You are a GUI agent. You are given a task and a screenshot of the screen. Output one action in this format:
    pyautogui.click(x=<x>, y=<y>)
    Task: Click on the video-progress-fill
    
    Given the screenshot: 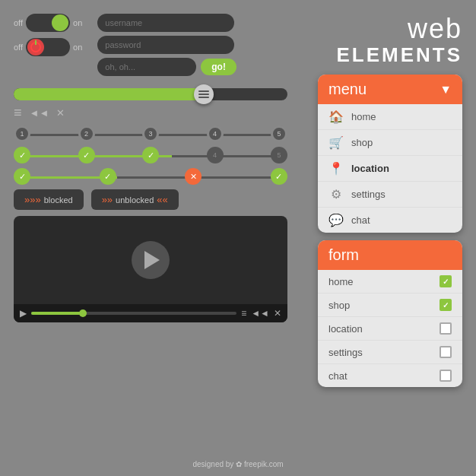 What is the action you would take?
    pyautogui.click(x=57, y=313)
    